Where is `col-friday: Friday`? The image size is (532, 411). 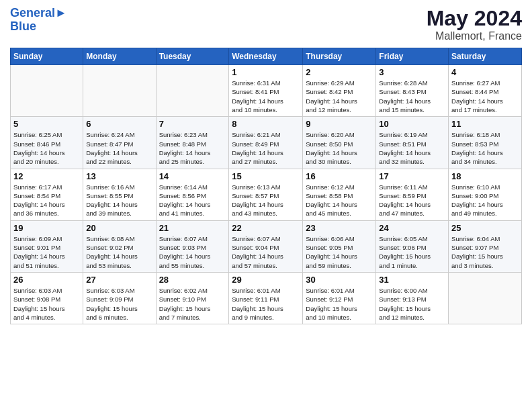 col-friday: Friday is located at coordinates (412, 56).